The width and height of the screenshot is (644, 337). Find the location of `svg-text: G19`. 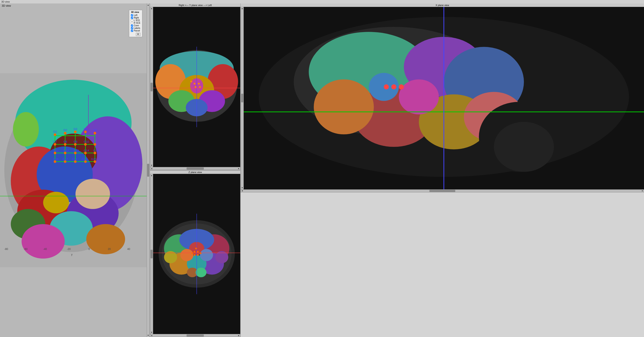

svg-text: G19 is located at coordinates (84, 159).